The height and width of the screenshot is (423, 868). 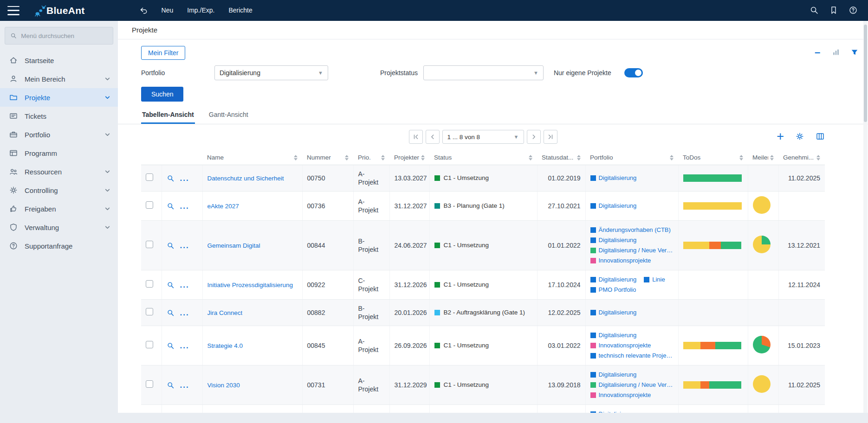 I want to click on last-page-button, so click(x=551, y=137).